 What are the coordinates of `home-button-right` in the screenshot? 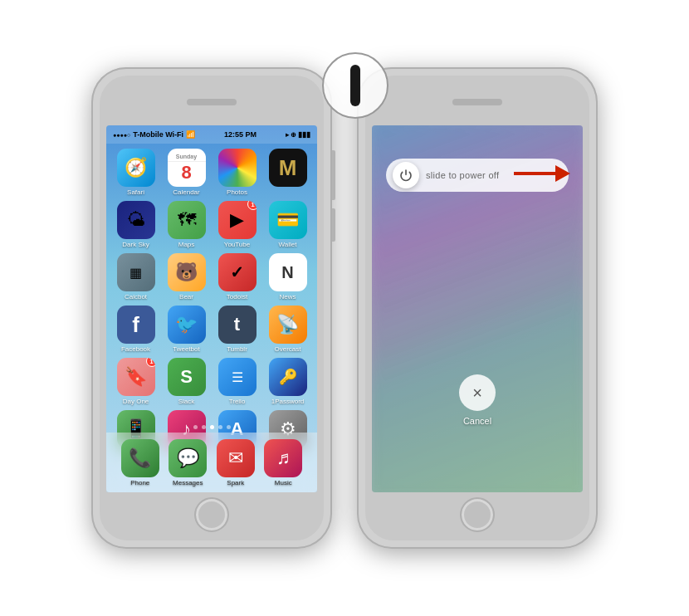 It's located at (477, 515).